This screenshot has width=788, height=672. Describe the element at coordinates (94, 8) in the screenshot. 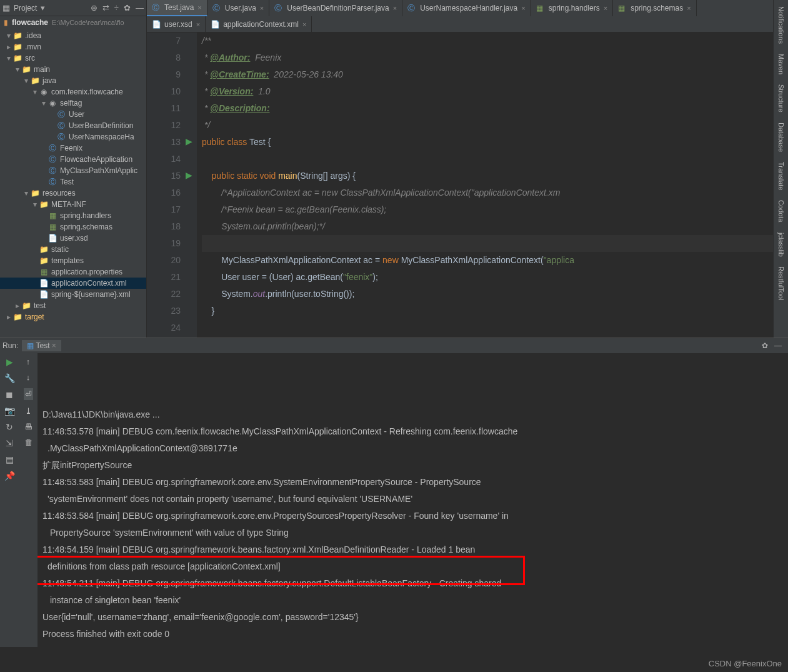

I see `expand-icon: ⊕` at that location.